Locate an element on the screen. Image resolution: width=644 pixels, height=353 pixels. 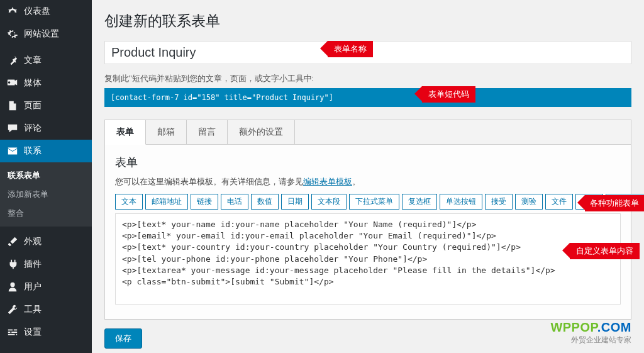
sidebar-item-label: 评论 is located at coordinates (33, 128).